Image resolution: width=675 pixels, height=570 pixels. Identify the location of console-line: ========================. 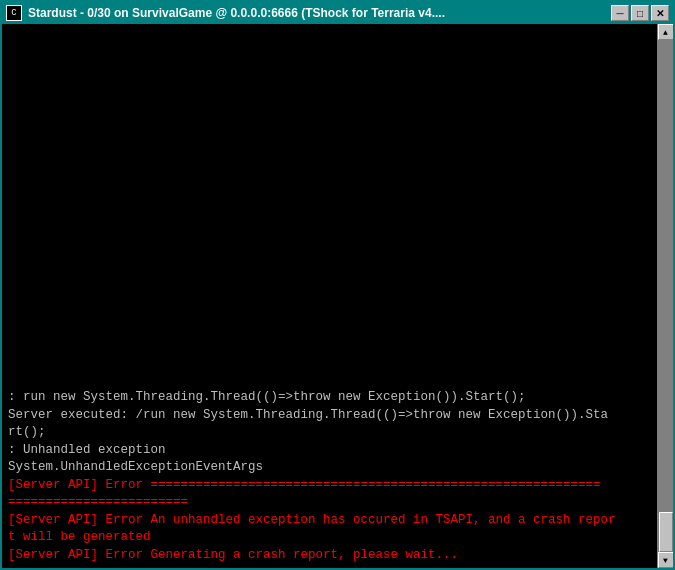
(330, 503).